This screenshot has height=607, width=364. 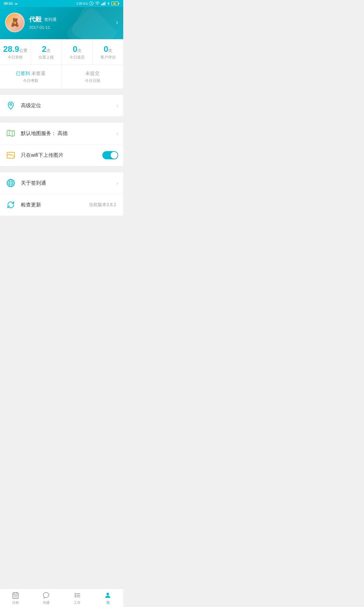 I want to click on signed-label: 已签到, so click(x=23, y=73).